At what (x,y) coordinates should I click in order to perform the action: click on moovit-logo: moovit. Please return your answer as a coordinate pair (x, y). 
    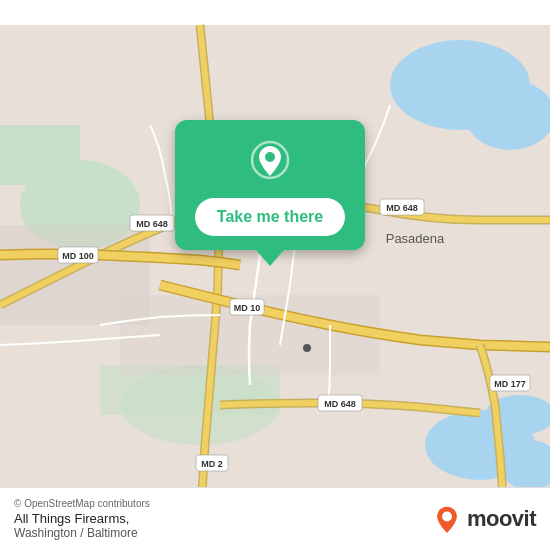
    Looking at the image, I should click on (484, 519).